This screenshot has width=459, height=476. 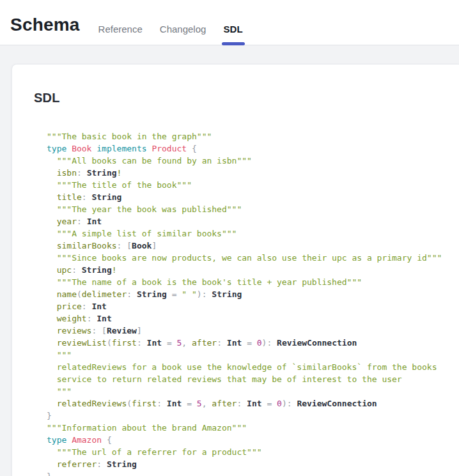 I want to click on tab-sdl-label: SDL, so click(x=233, y=29).